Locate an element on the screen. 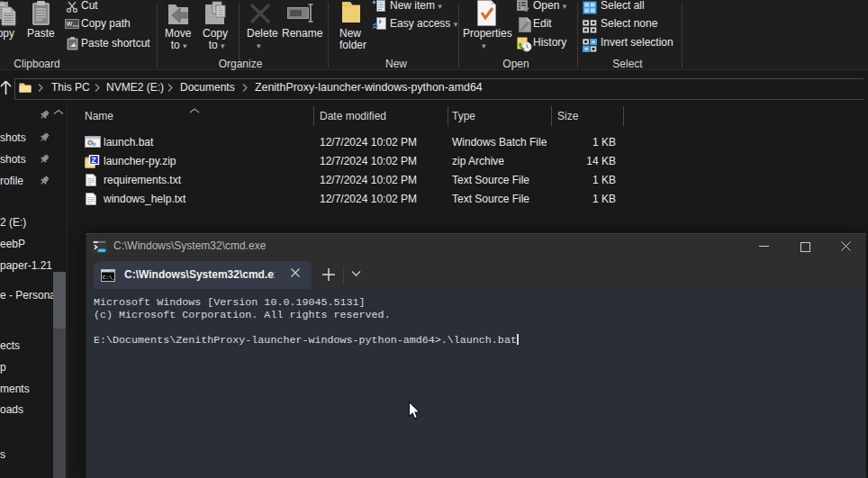 This screenshot has height=478, width=868. svg-text: C:\_ is located at coordinates (109, 277).